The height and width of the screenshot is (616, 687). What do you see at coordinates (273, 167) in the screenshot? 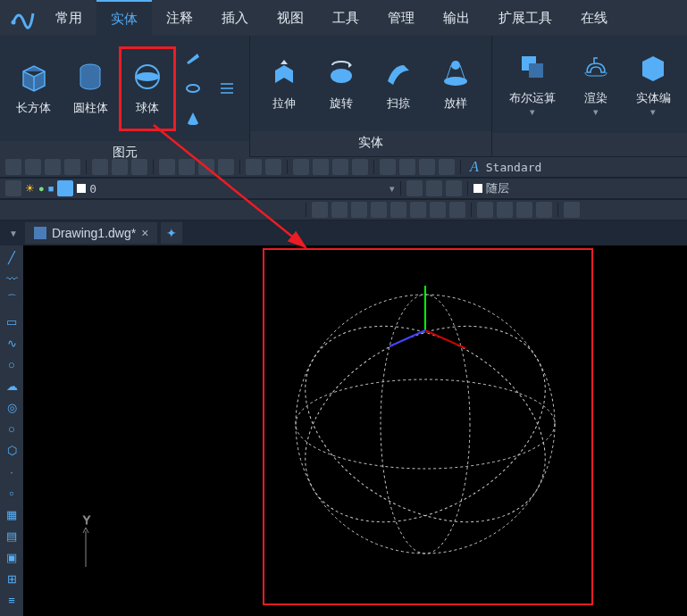
I see `redo-button` at bounding box center [273, 167].